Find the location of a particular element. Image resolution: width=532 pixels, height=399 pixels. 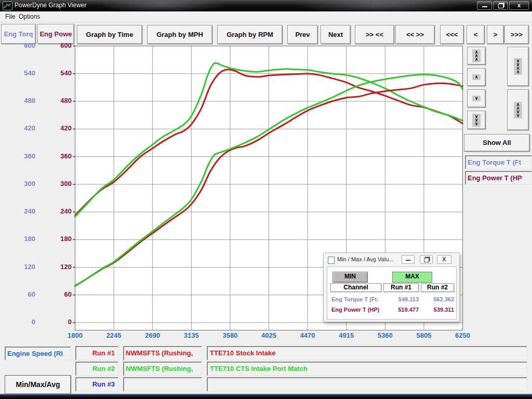

rpm-tick-label: 4470 is located at coordinates (308, 336).